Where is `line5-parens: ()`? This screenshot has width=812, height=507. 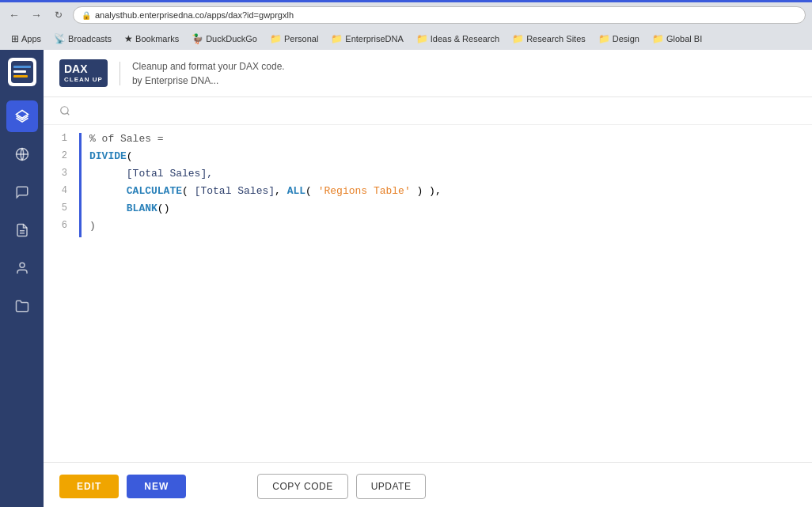
line5-parens: () is located at coordinates (164, 209).